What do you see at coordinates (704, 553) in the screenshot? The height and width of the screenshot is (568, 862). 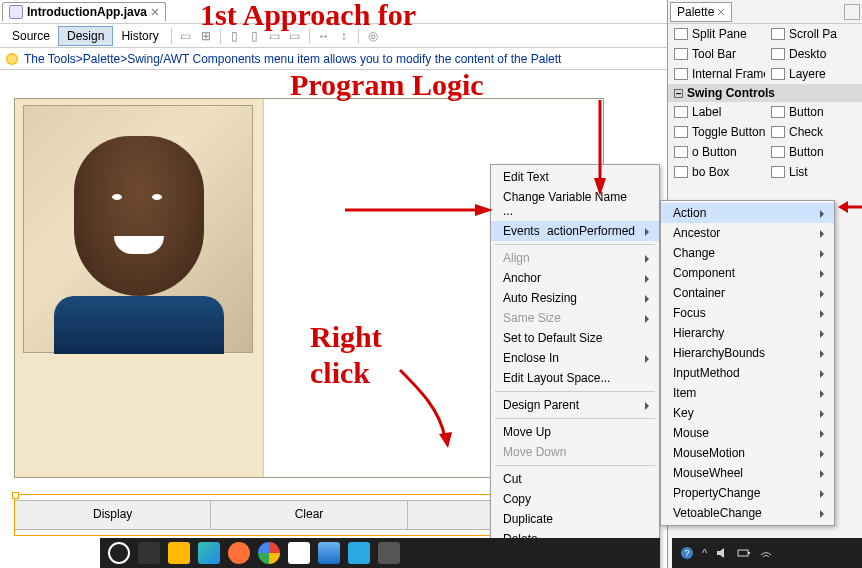 I see `tray-chevron-up-icon: ^` at bounding box center [704, 553].